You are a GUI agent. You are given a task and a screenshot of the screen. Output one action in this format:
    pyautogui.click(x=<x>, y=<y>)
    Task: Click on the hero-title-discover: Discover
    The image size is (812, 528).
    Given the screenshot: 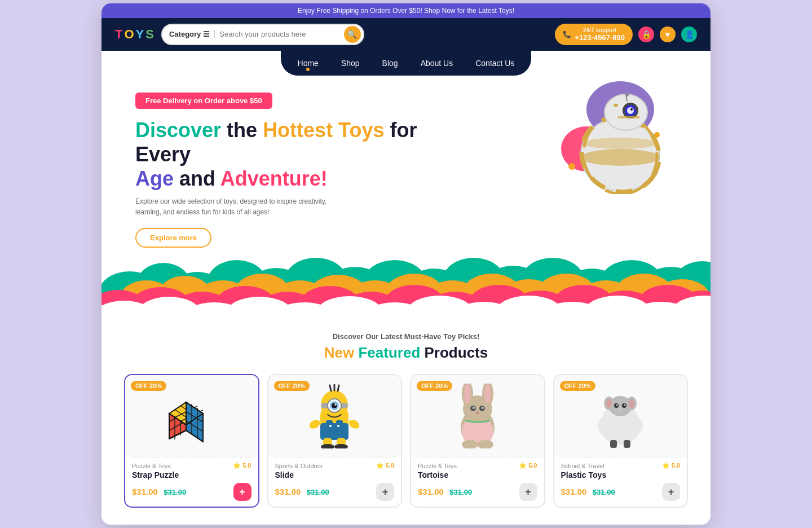 What is the action you would take?
    pyautogui.click(x=178, y=130)
    